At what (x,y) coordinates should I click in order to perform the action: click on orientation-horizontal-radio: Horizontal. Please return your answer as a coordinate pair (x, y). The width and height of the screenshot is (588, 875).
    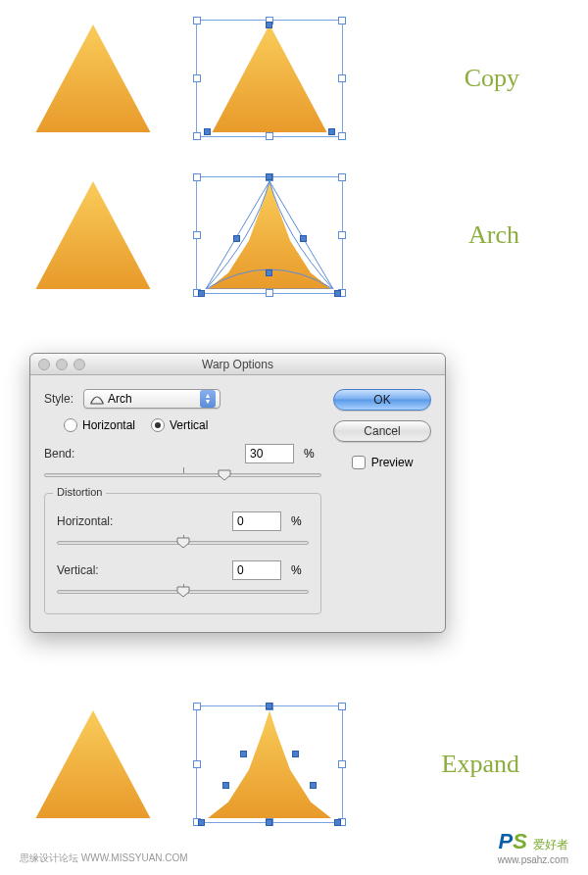
    Looking at the image, I should click on (100, 425).